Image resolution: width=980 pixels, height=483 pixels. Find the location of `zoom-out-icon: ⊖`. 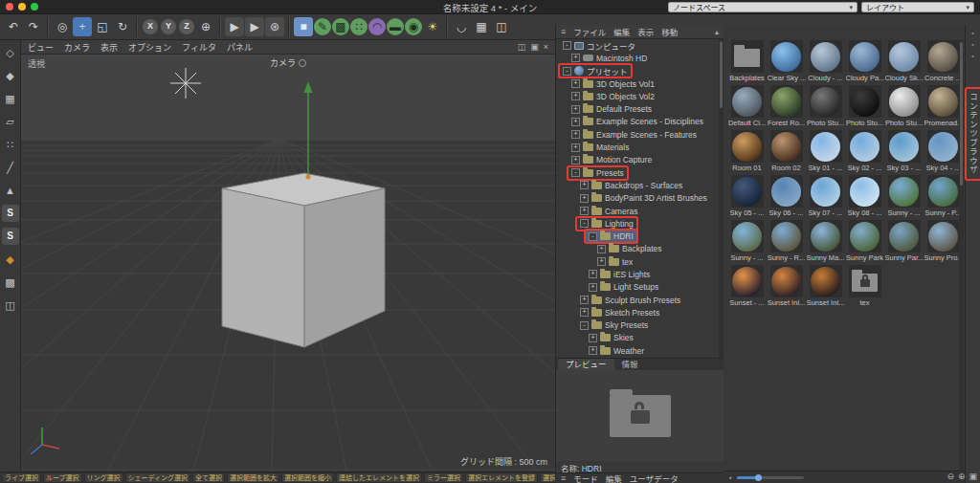

zoom-out-icon: ⊖ is located at coordinates (950, 476).